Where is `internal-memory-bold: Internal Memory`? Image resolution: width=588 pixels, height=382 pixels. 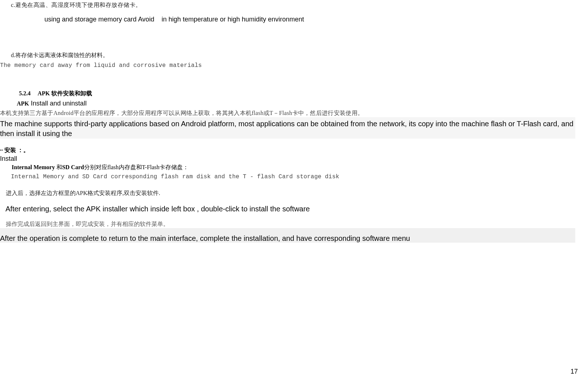
internal-memory-bold: Internal Memory is located at coordinates (33, 167).